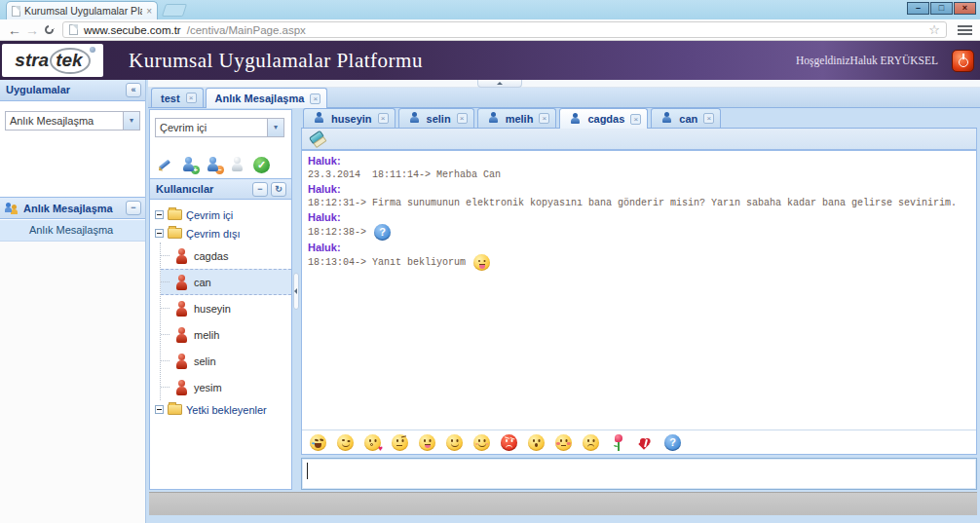 The image size is (980, 523). What do you see at coordinates (941, 8) in the screenshot?
I see `window-controls: – □ ×` at bounding box center [941, 8].